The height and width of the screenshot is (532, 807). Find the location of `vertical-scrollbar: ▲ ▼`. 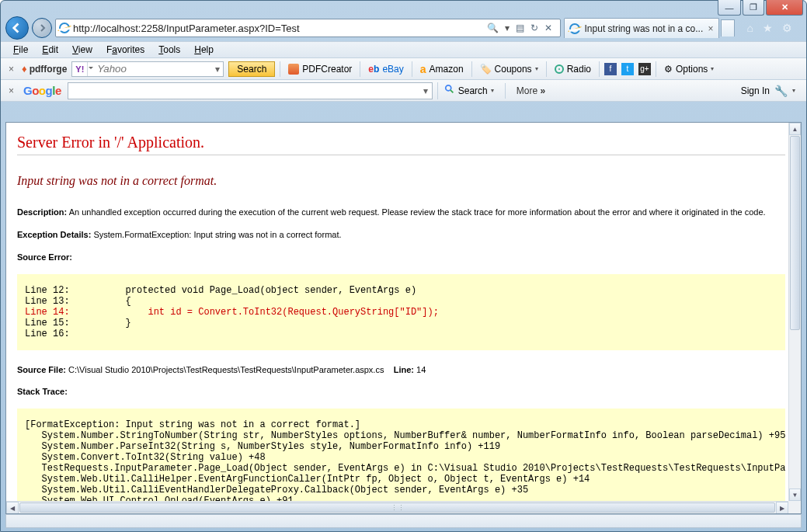

vertical-scrollbar: ▲ ▼ is located at coordinates (795, 312).